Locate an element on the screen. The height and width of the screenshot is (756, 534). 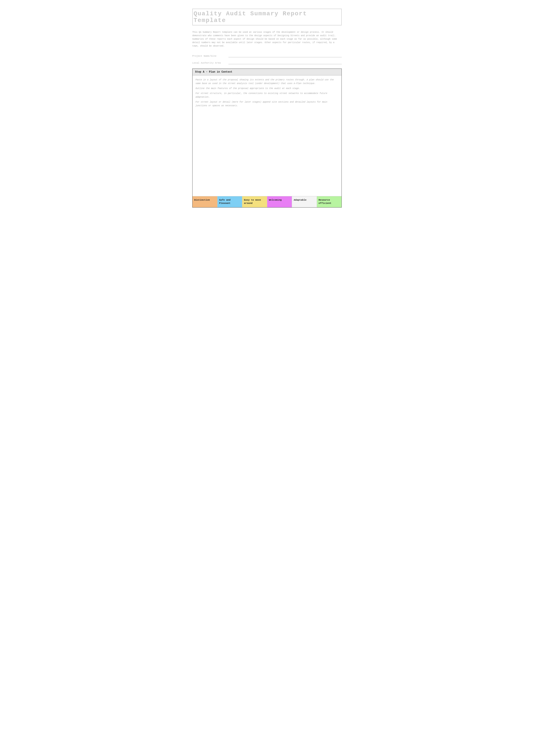
footer-cell-distinctive: Distinctive is located at coordinates (205, 202).